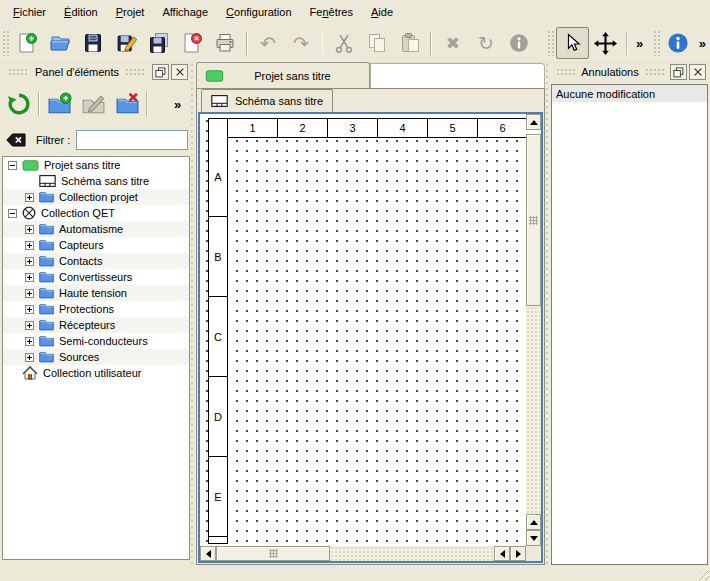 The height and width of the screenshot is (581, 710). Describe the element at coordinates (96, 229) in the screenshot. I see `tree-item-automatisme: Automatisme` at that location.